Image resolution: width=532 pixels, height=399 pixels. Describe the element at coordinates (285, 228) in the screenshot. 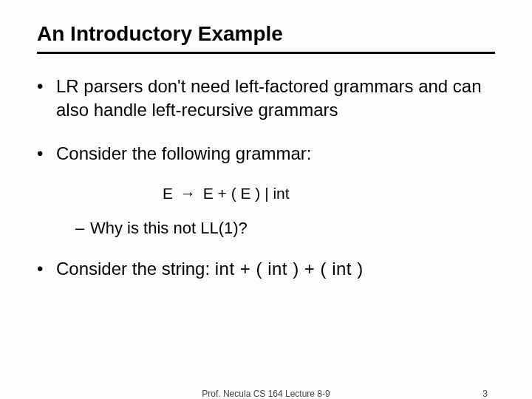

I see `sub-bullet-item: Why is this not LL(1)?` at that location.